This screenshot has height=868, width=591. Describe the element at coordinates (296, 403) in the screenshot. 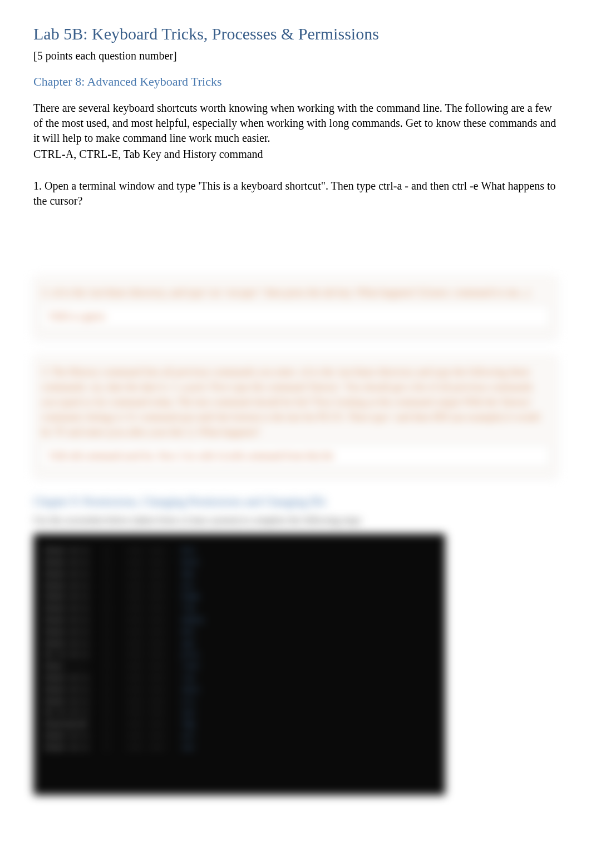

I see `blurred-q3-text: 3. The History command lists all previou…` at that location.